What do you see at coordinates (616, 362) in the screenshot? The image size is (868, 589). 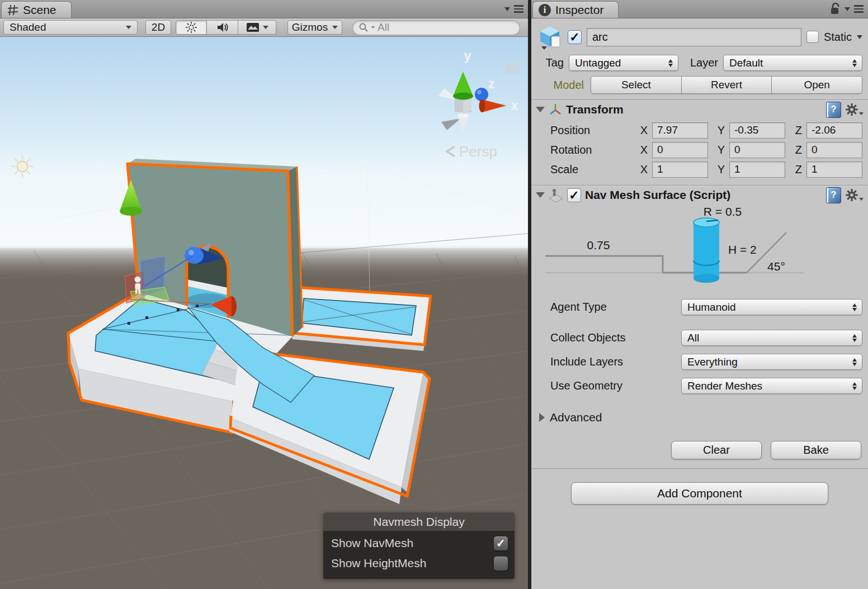 I see `include-layers-label: Include Layers` at bounding box center [616, 362].